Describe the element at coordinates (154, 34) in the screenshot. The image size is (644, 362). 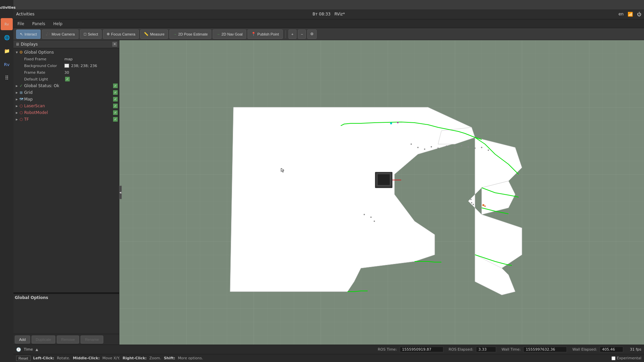
I see `toolbar-measure: 📏 Measure` at that location.